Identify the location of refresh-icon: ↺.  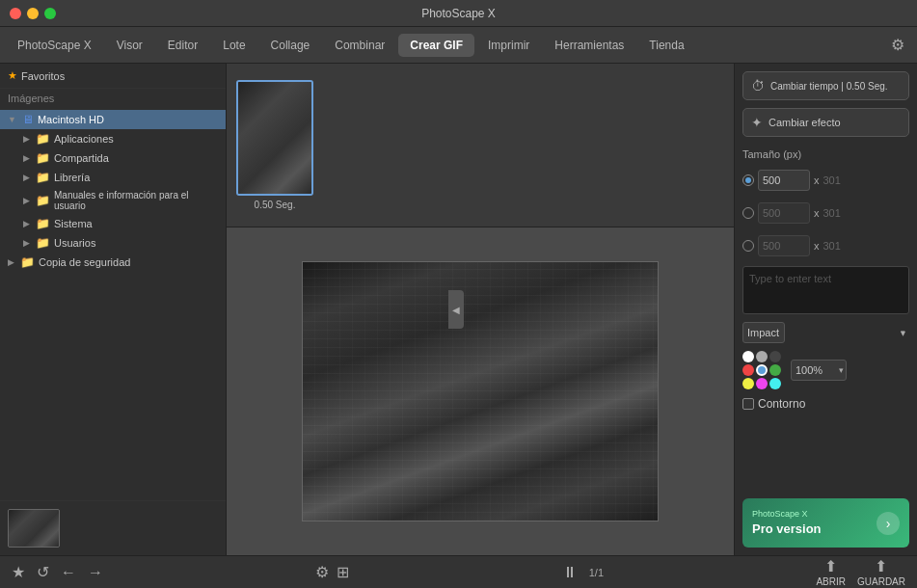
(42, 573).